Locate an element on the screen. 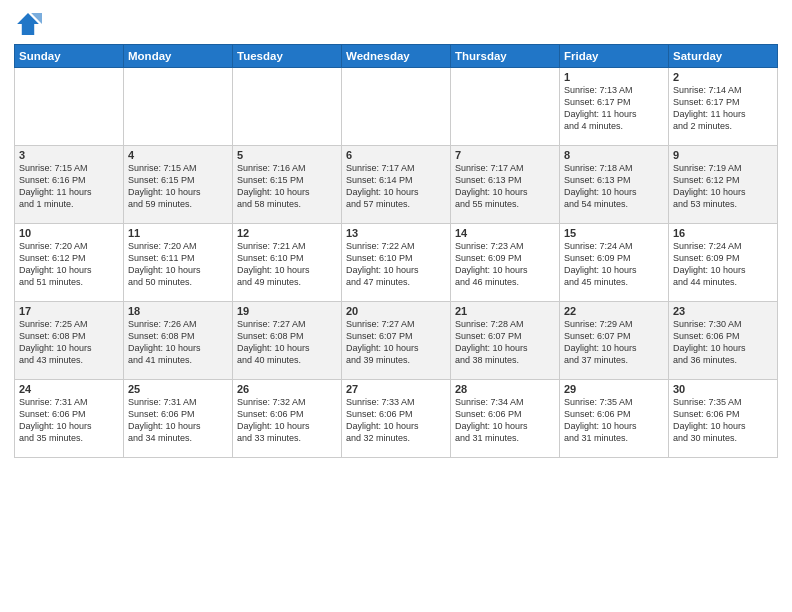 The image size is (792, 612). calendar-week-row: 10Sunrise: 7:20 AM Sunset: 6:12 PM Dayli… is located at coordinates (396, 263).